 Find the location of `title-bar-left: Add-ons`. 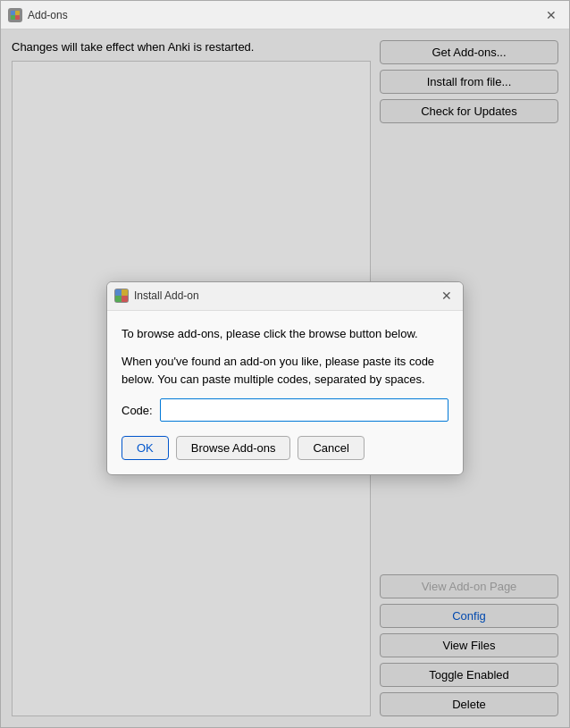

title-bar-left: Add-ons is located at coordinates (38, 15).